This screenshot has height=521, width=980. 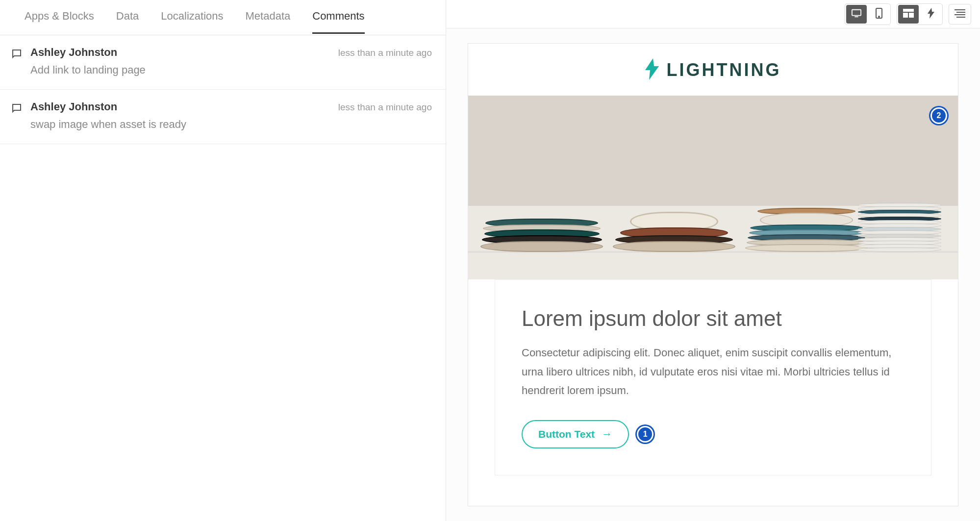 I want to click on tab-comments: Comments, so click(x=338, y=18).